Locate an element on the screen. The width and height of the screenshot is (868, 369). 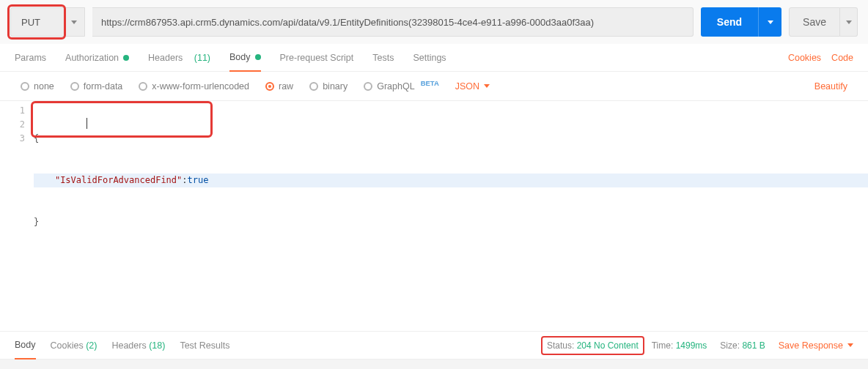
send-button-label: Send is located at coordinates (729, 22).